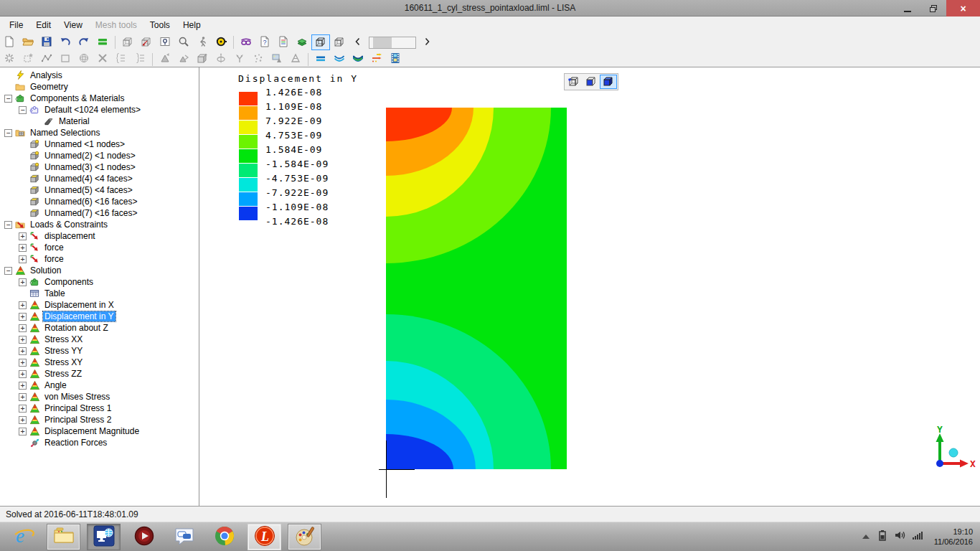  Describe the element at coordinates (16, 25) in the screenshot. I see `menu-file: File` at that location.